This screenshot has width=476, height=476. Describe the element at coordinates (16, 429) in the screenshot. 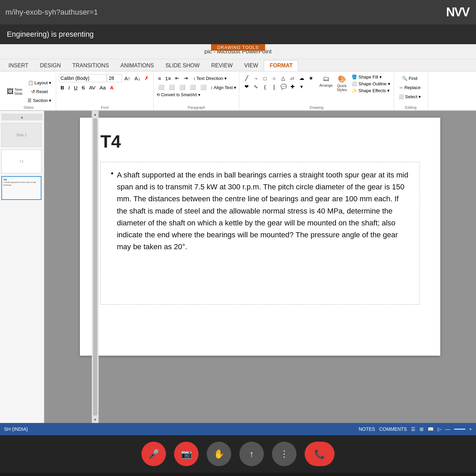

I see `statusbar-left: SH (INDIA)` at that location.